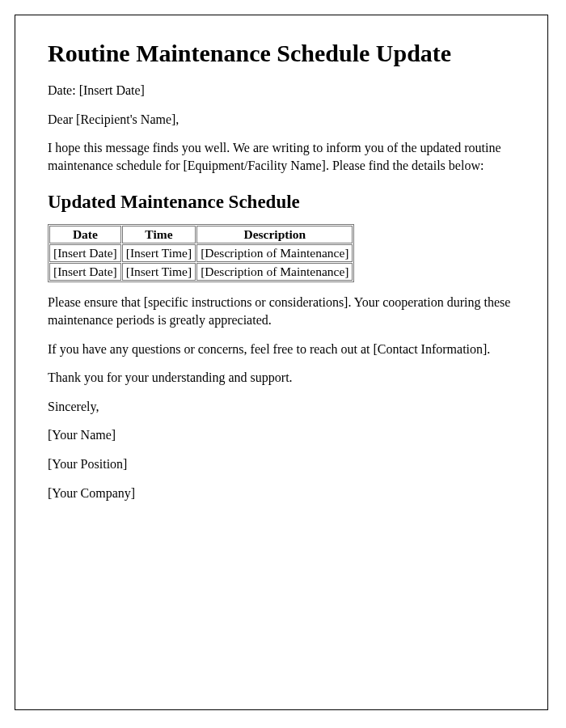 This screenshot has width=566, height=728. I want to click on col-header-desc: Description, so click(275, 235).